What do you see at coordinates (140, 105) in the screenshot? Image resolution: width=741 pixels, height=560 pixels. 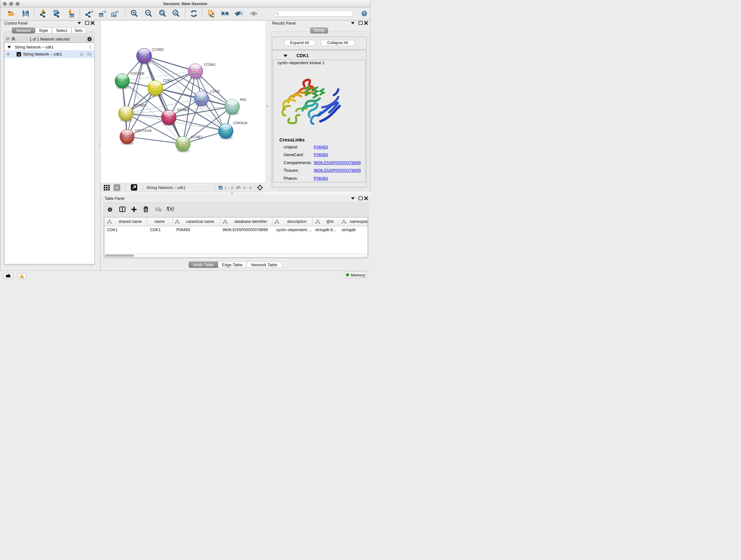 I see `svg-text: CCNB1` at bounding box center [140, 105].